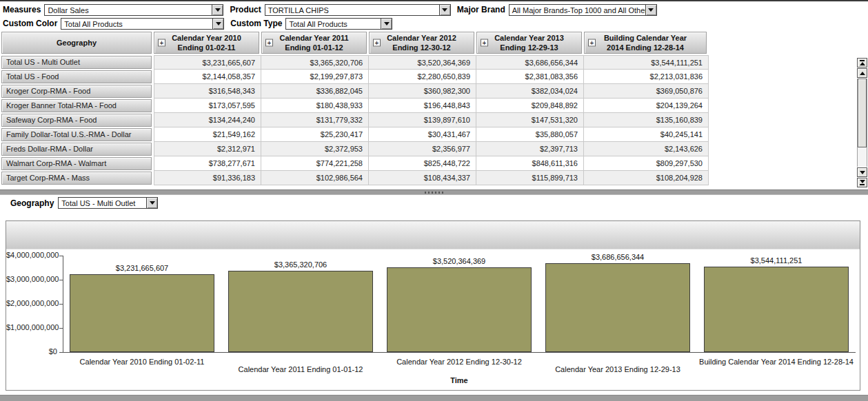  What do you see at coordinates (530, 149) in the screenshot?
I see `value-cell: $2,397,713` at bounding box center [530, 149].